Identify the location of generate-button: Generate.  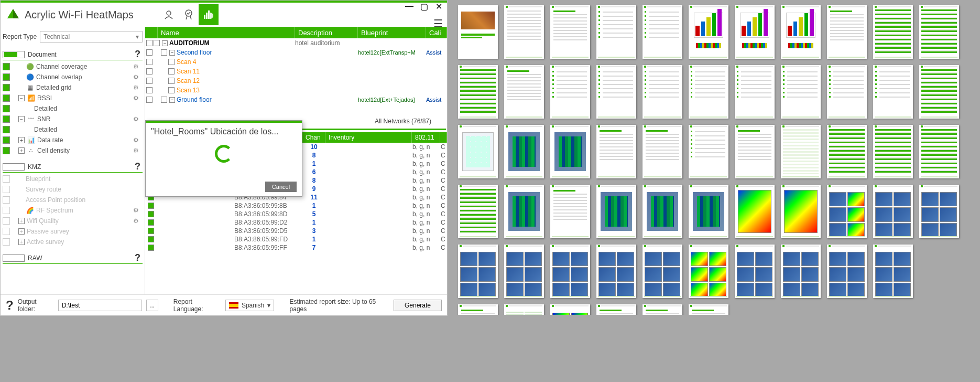
(418, 305).